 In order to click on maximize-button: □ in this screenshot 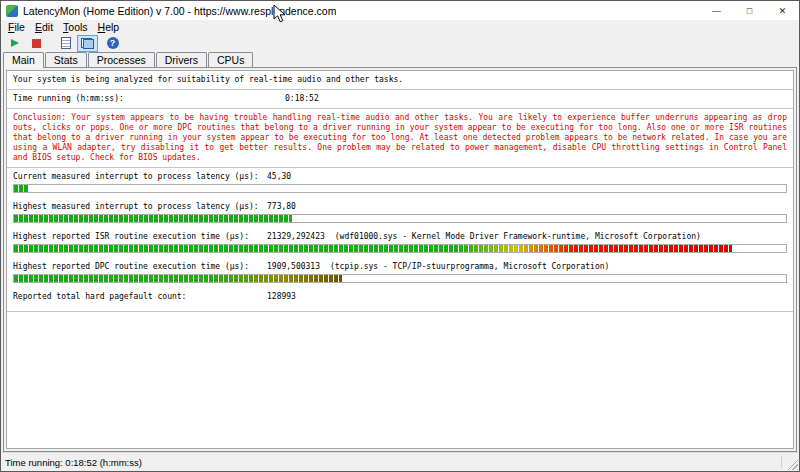, I will do `click(750, 10)`.